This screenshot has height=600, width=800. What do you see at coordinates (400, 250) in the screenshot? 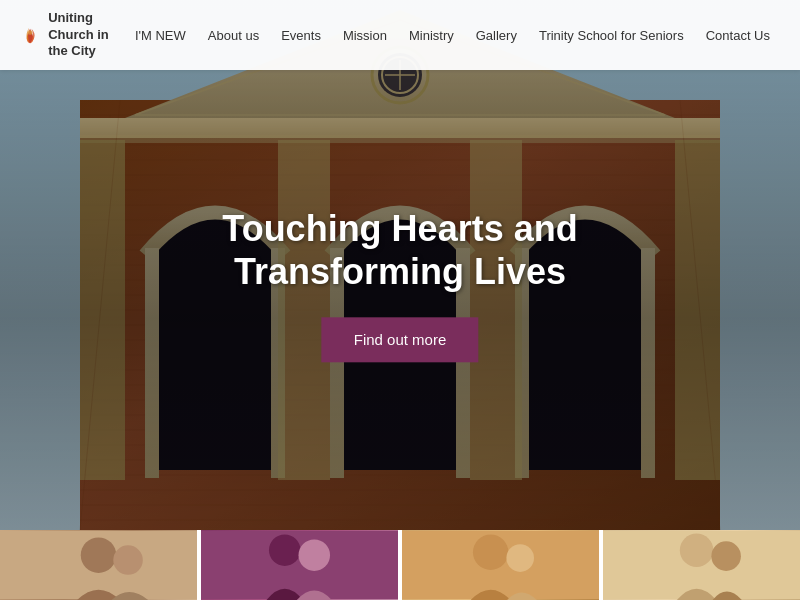
I see `hero-title: Touching Hearts and Transforming Lives` at bounding box center [400, 250].